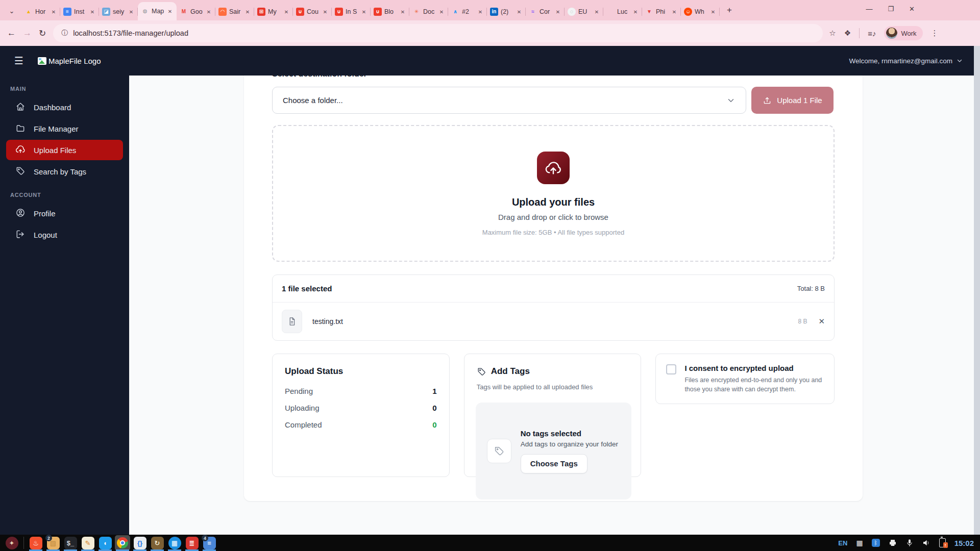  What do you see at coordinates (905, 61) in the screenshot?
I see `account-menu: Welcome, rnmartinez@gmail.com` at bounding box center [905, 61].